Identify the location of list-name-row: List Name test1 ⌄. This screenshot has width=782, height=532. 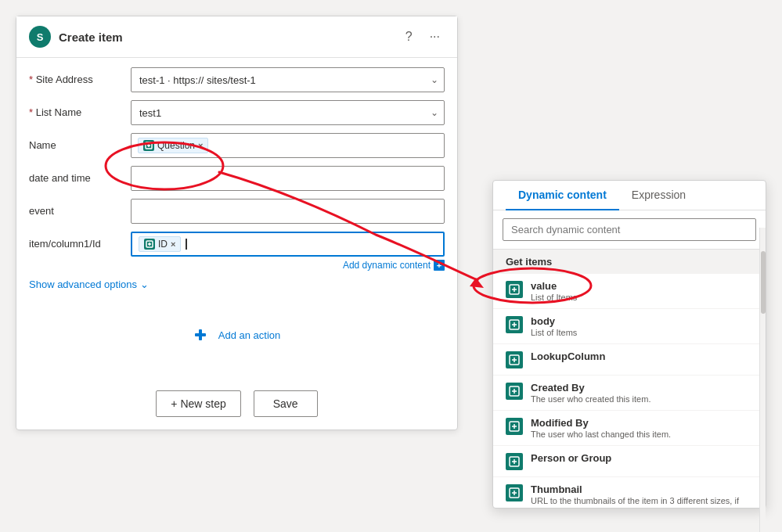
(236, 113).